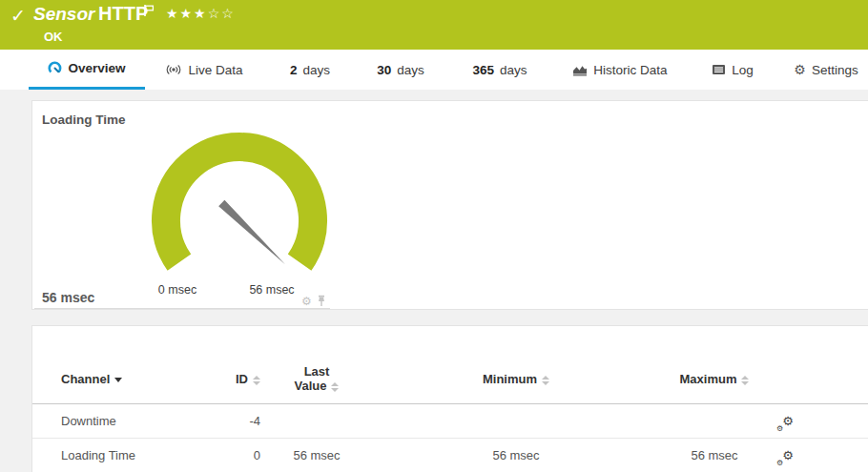 The width and height of the screenshot is (868, 472). I want to click on channel-id: 0, so click(214, 456).